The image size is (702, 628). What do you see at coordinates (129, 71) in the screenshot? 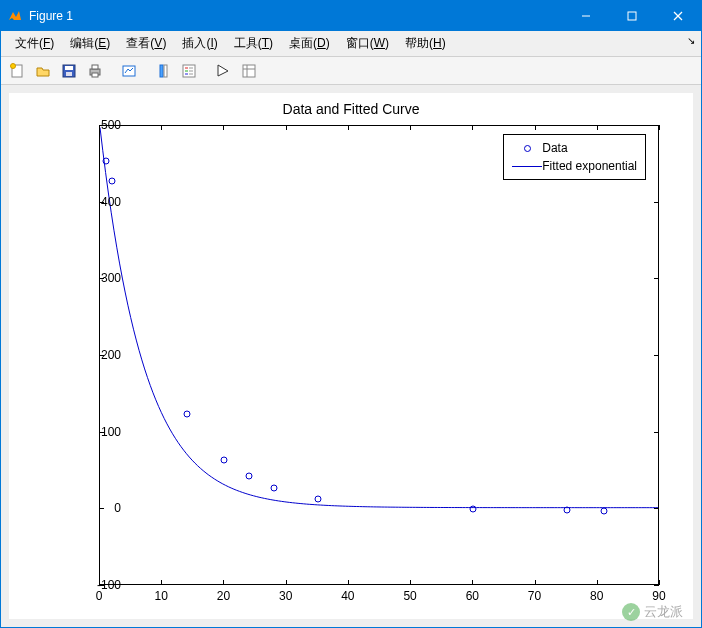
I see `link-axes-button` at bounding box center [129, 71].